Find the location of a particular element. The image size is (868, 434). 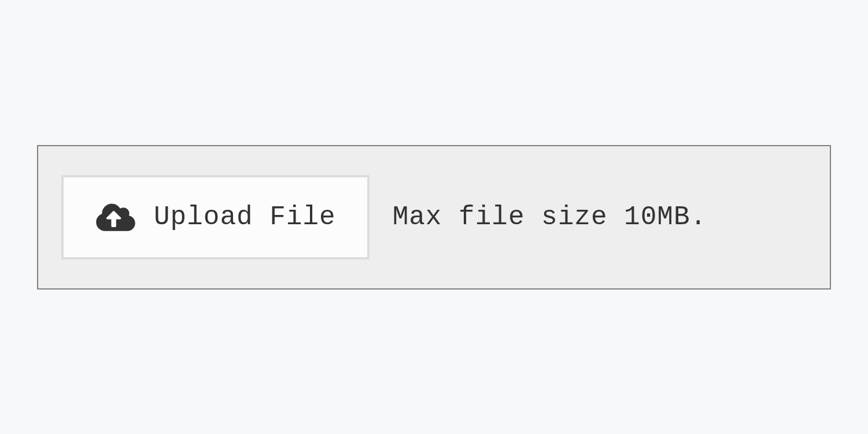

file-size-hint: Max file size 10MB. is located at coordinates (550, 217).